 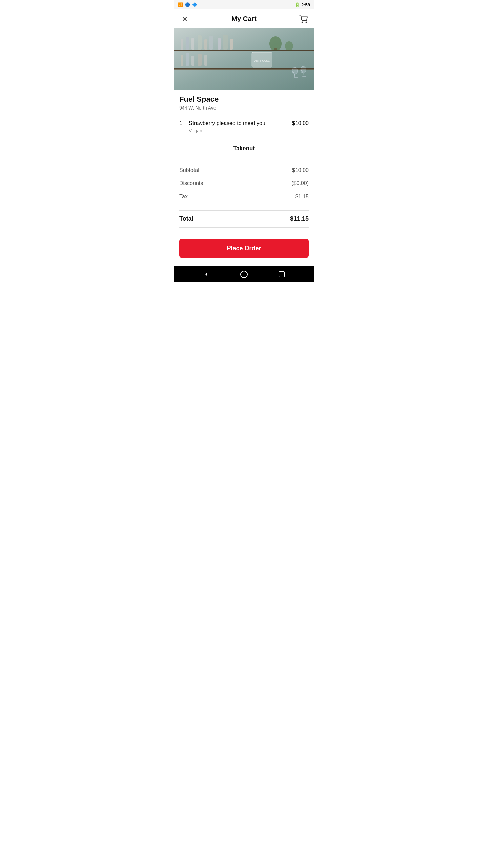 I want to click on tax-label: Tax, so click(x=184, y=197).